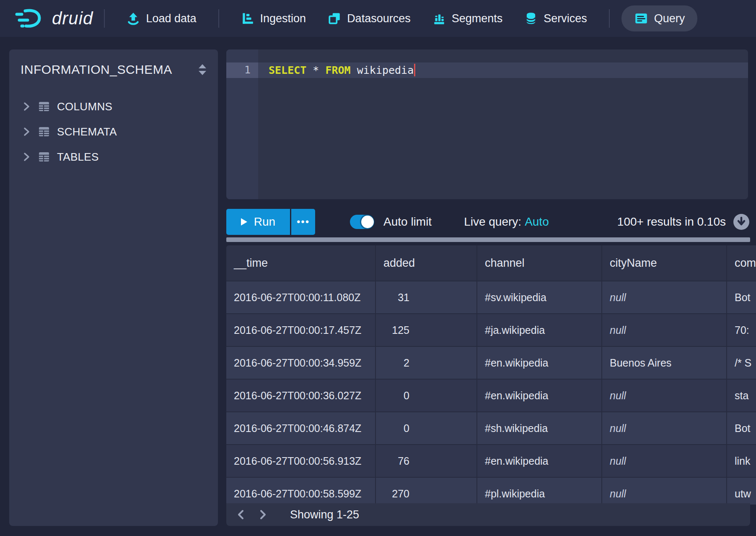 The image size is (756, 536). Describe the element at coordinates (301, 491) in the screenshot. I see `cell-time: 2016-06-27T00:00:58.599Z` at that location.